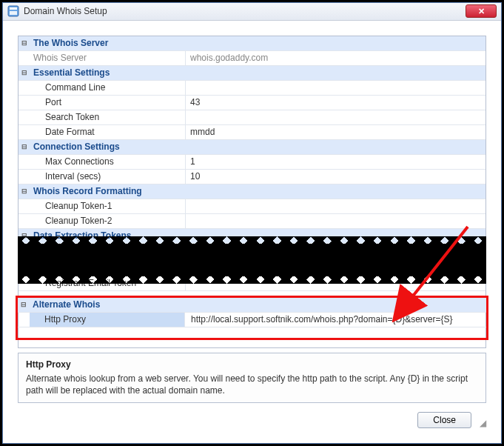 Image resolution: width=504 pixels, height=446 pixels. I want to click on highlight-box: ⊟ Alternate Whois Http Proxy, so click(252, 318).